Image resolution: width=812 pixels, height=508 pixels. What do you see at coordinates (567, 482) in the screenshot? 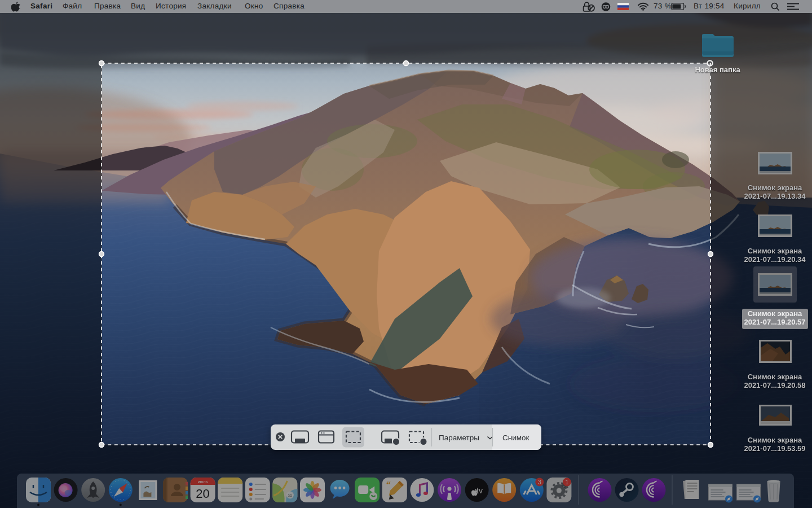
I see `svg-text: 1` at bounding box center [567, 482].